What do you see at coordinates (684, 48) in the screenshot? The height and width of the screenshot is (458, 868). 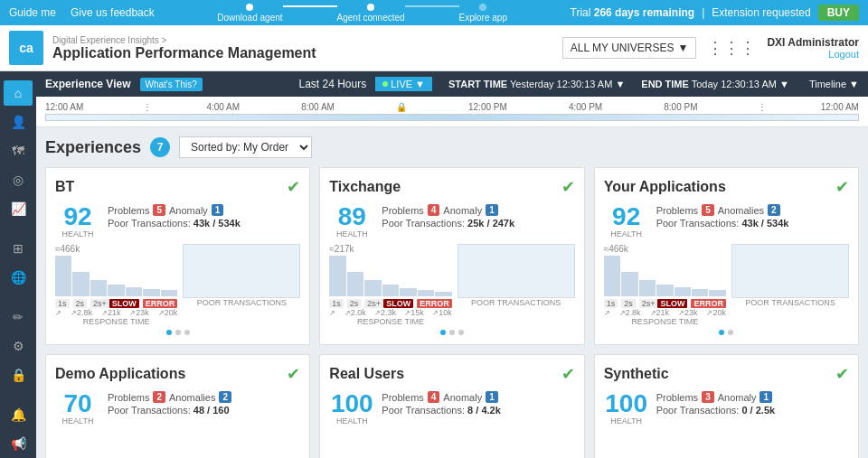 I see `chevron-down-icon: ▼` at bounding box center [684, 48].